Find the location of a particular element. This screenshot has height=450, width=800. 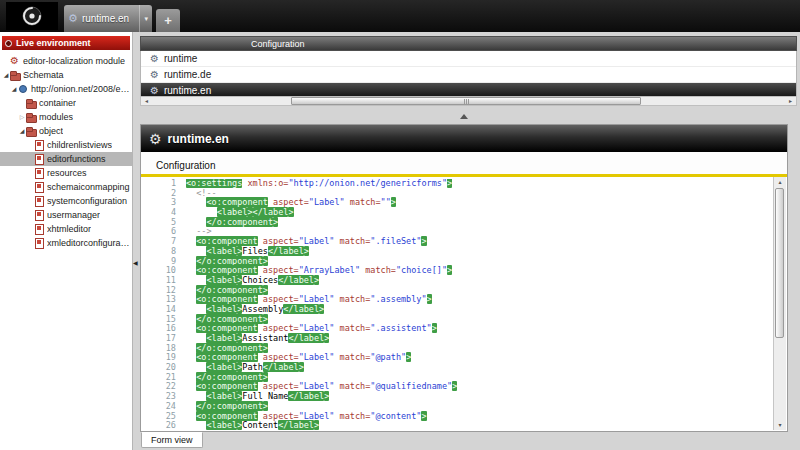

tree-item-label: editor-localization module is located at coordinates (74, 61).